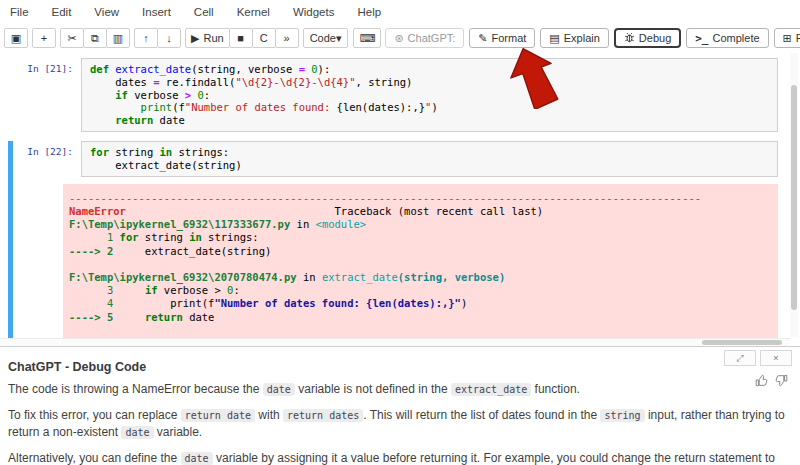  I want to click on code-line: for string in strings:, so click(430, 152).